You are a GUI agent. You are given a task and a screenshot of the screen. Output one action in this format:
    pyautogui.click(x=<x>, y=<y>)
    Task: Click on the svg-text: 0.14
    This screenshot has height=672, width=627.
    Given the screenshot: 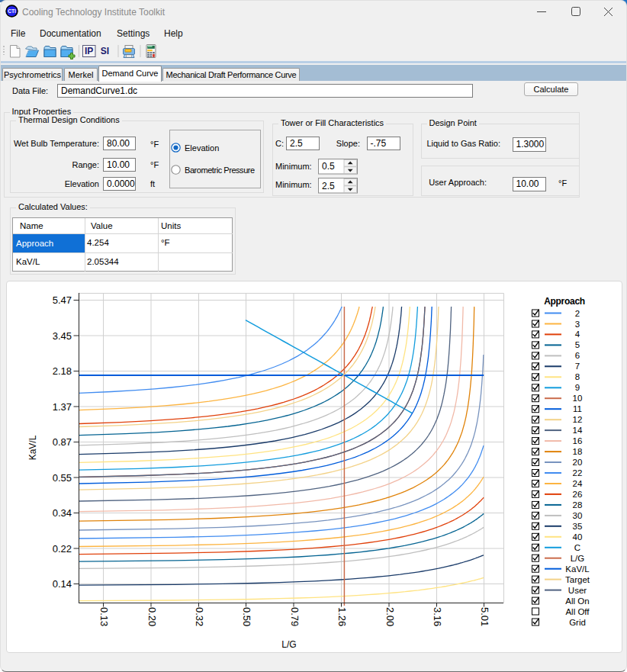 What is the action you would take?
    pyautogui.click(x=63, y=584)
    